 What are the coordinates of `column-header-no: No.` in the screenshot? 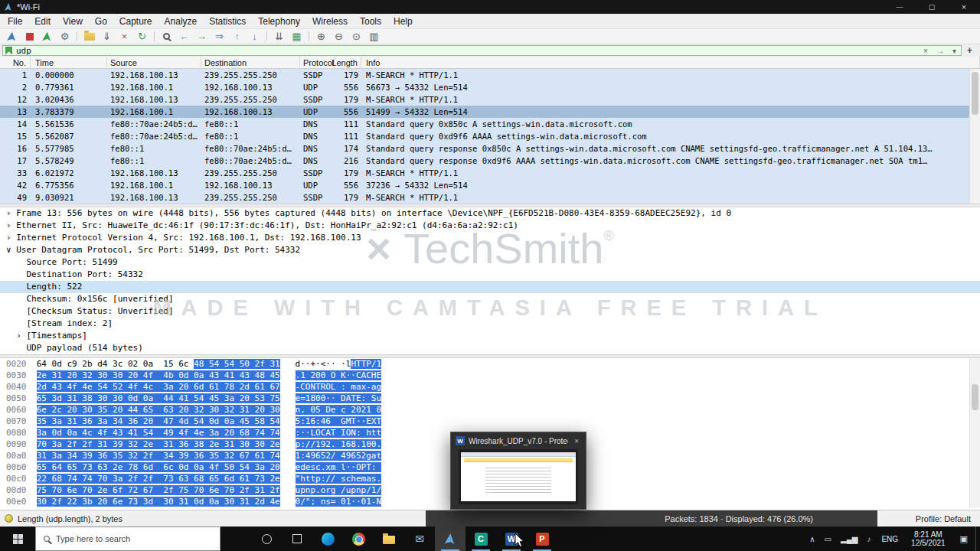 It's located at (15, 63).